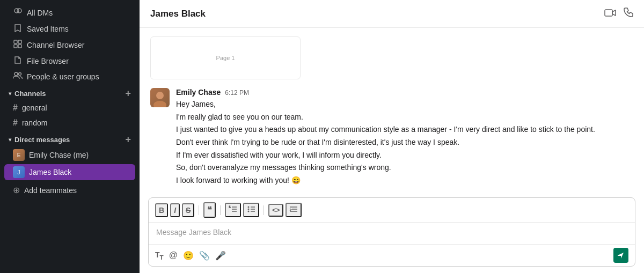  Describe the element at coordinates (233, 210) in the screenshot. I see `ordered-list-button: 1` at that location.